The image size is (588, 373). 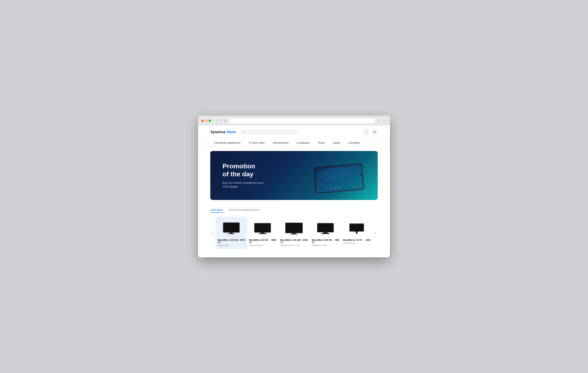 I want to click on nav-item-tv-audio: TV and Audio, so click(x=257, y=143).